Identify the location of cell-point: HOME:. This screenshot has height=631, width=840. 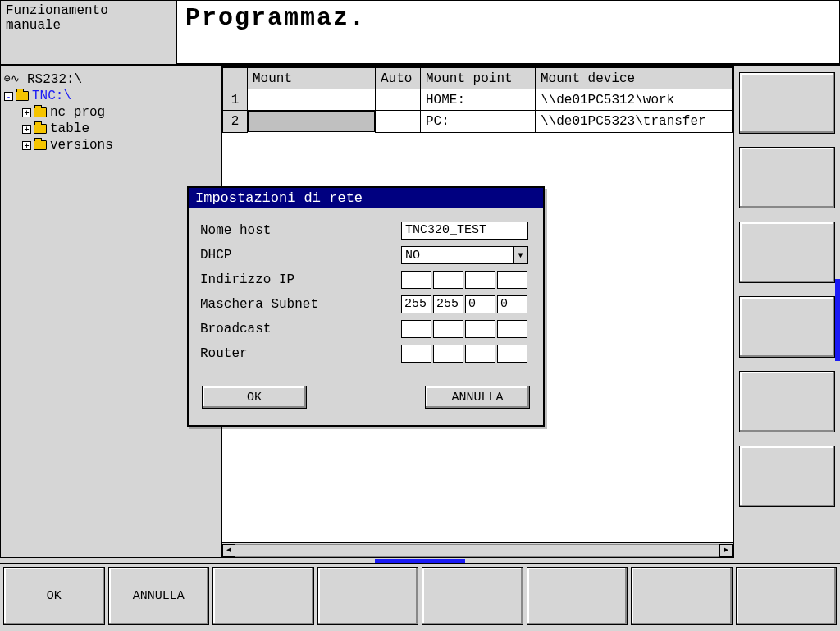
(478, 100).